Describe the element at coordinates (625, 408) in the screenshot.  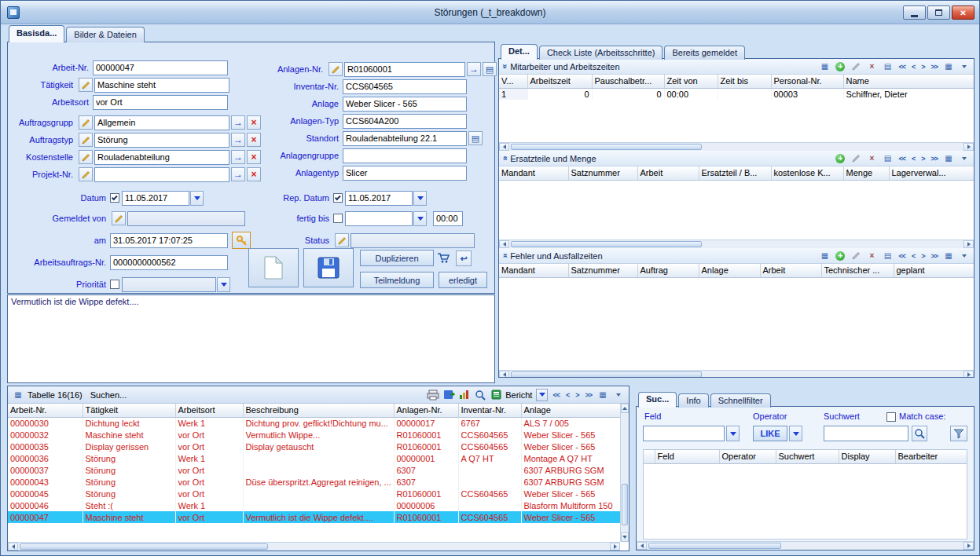
I see `scroll-up-button` at that location.